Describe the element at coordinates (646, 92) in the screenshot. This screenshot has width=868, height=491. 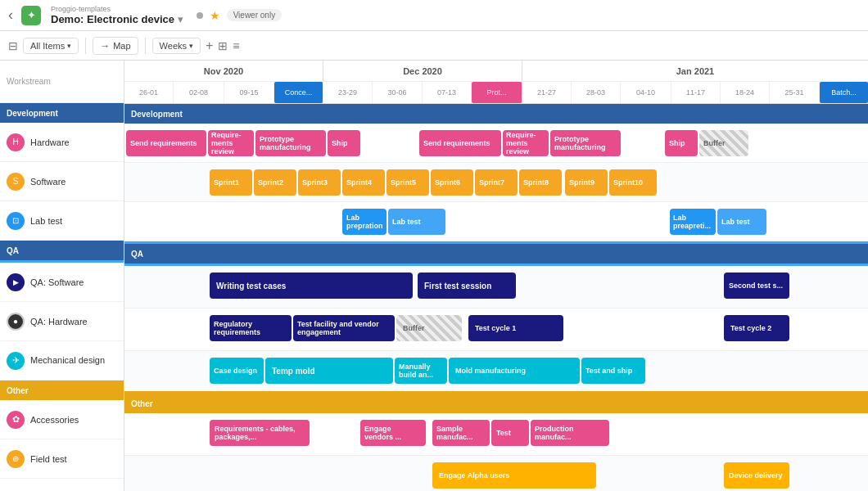
I see `week-0410: 04-10` at that location.